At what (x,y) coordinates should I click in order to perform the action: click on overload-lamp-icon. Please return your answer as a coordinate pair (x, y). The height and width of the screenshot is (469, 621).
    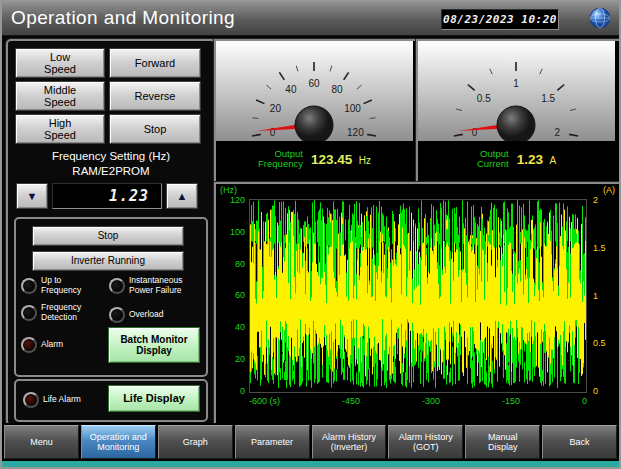
    Looking at the image, I should click on (117, 315).